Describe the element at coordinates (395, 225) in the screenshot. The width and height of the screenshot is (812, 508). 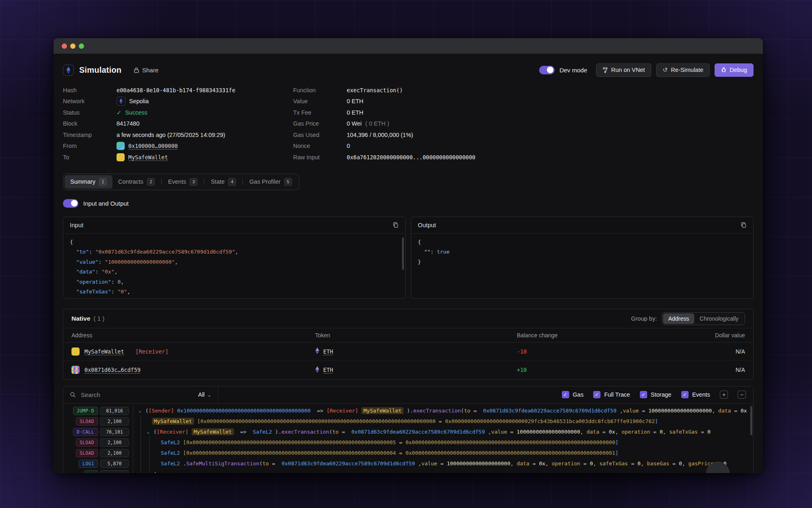
I see `copy-input-button` at that location.